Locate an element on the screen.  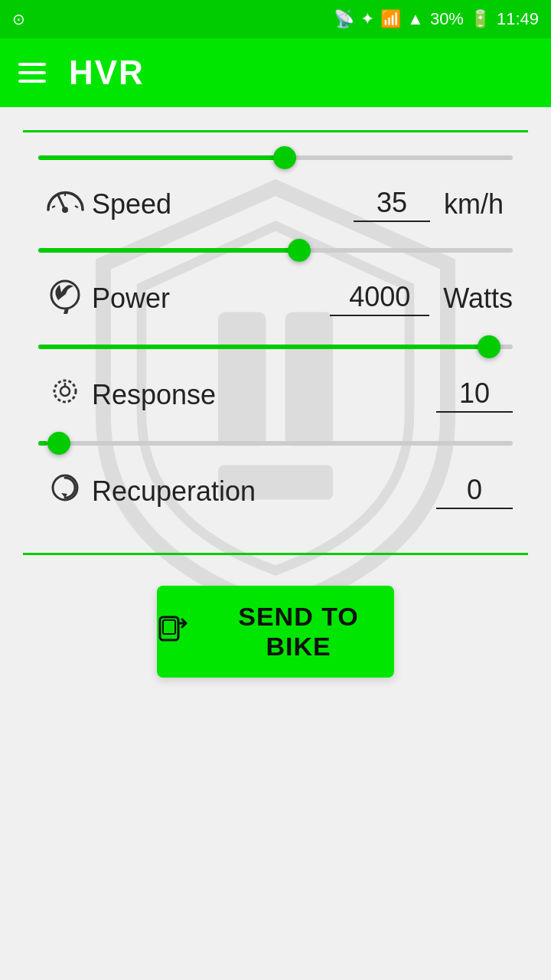
battery-icon: 🔋 is located at coordinates (481, 19).